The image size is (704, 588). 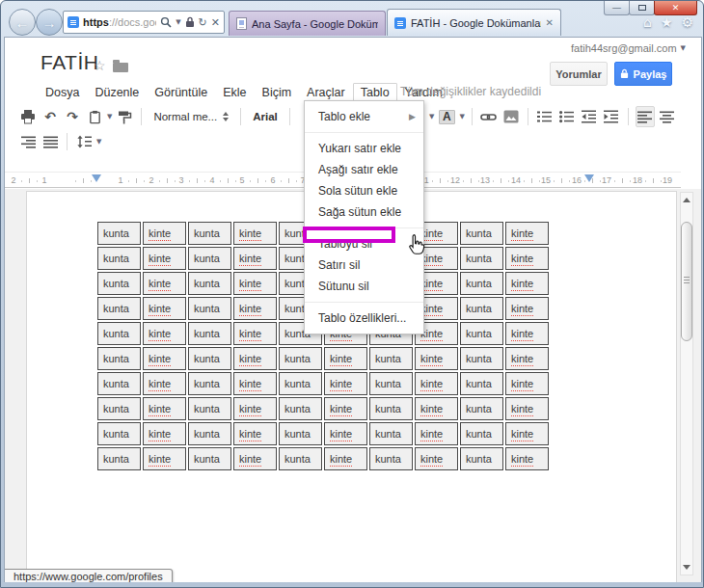 I want to click on menu-item: Tablo özellikleri..., so click(x=365, y=318).